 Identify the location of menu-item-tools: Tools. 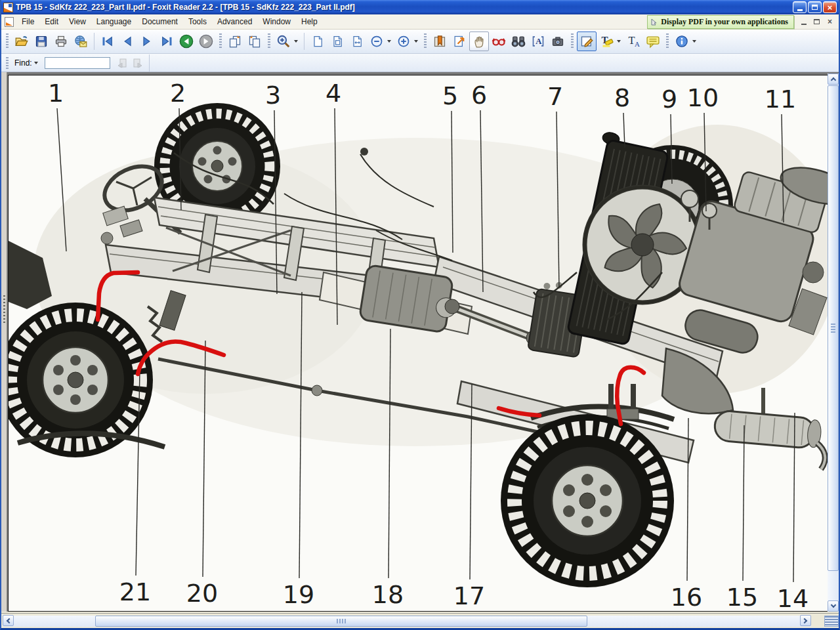
(198, 22).